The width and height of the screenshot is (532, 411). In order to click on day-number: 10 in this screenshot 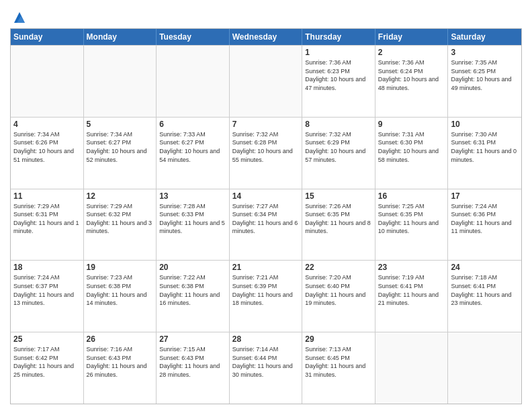, I will do `click(485, 124)`.